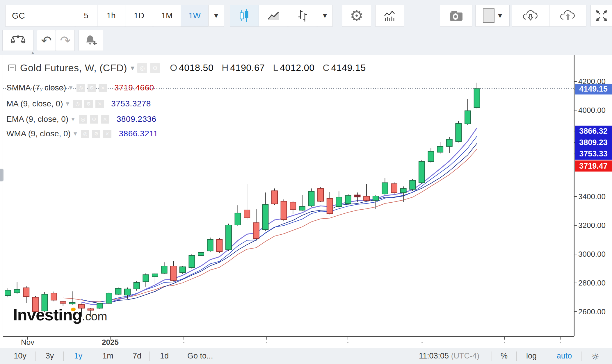 The width and height of the screenshot is (612, 364). What do you see at coordinates (20, 356) in the screenshot?
I see `range-button-10y: 10y` at bounding box center [20, 356].